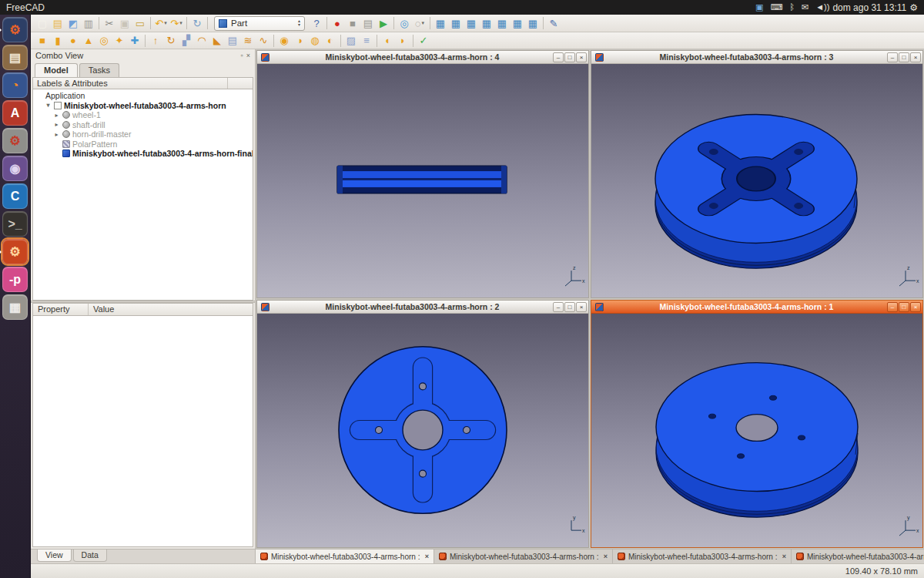 The width and height of the screenshot is (924, 578). Describe the element at coordinates (757, 430) in the screenshot. I see `3d-viewport-1: y x` at that location.